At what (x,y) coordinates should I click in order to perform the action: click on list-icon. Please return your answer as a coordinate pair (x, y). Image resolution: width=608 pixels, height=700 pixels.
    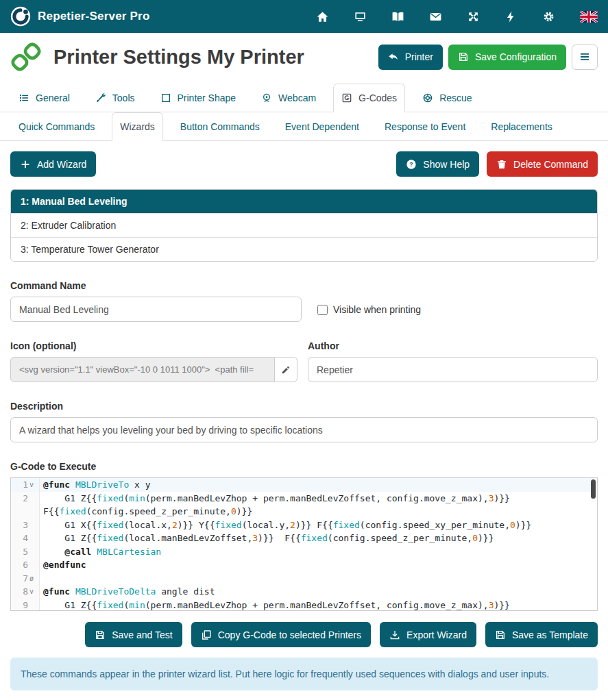
    Looking at the image, I should click on (24, 98).